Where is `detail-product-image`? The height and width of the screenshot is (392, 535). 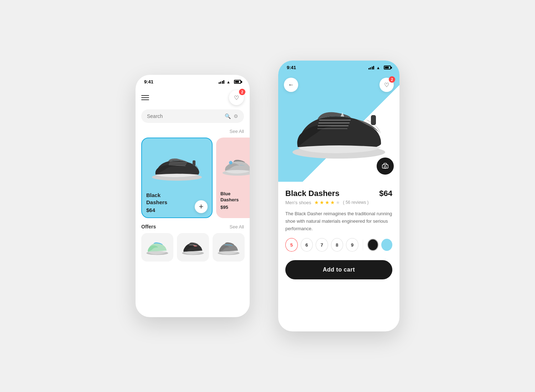 detail-product-image is located at coordinates (339, 127).